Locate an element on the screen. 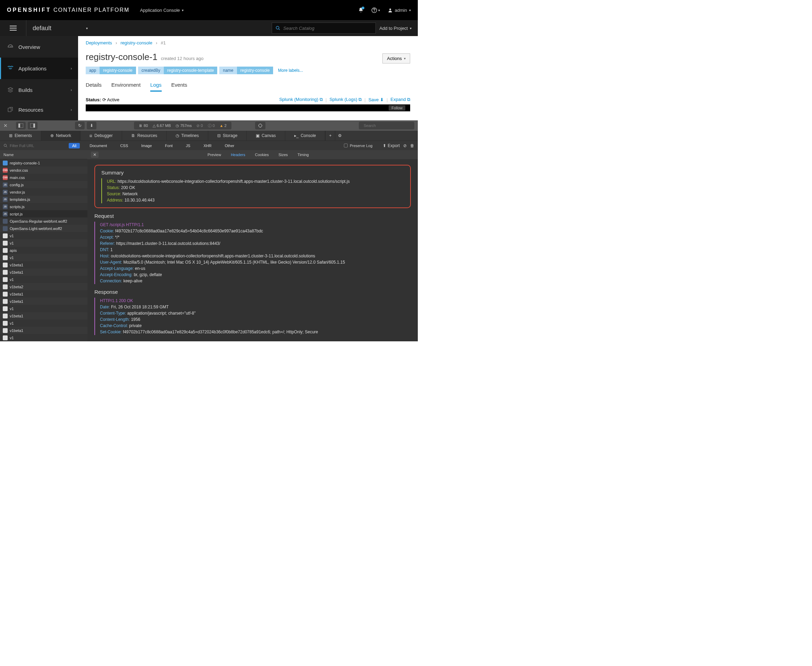 This screenshot has height=666, width=812. tab-network: ⊕Network is located at coordinates (61, 136).